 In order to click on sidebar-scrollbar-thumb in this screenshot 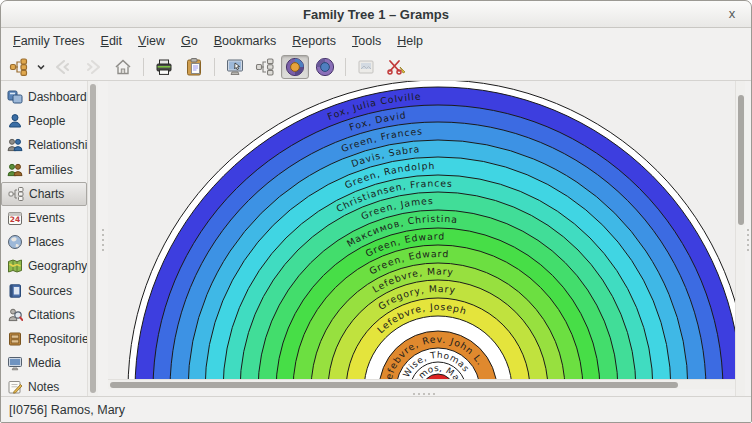, I will do `click(93, 238)`.